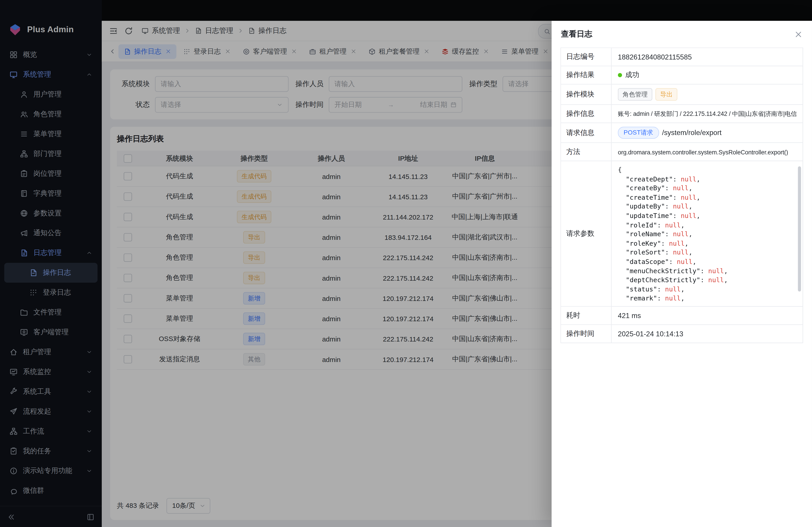 Image resolution: width=812 pixels, height=527 pixels. I want to click on field-text: 账号: admin / 研发部门 / 222.175.114.242 / 中国|…, so click(707, 114).